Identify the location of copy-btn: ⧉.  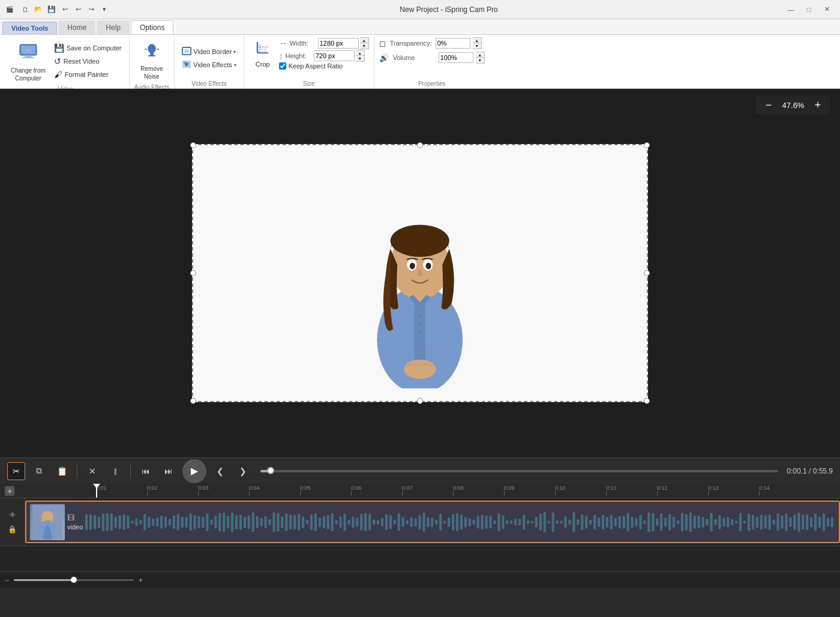
(39, 471).